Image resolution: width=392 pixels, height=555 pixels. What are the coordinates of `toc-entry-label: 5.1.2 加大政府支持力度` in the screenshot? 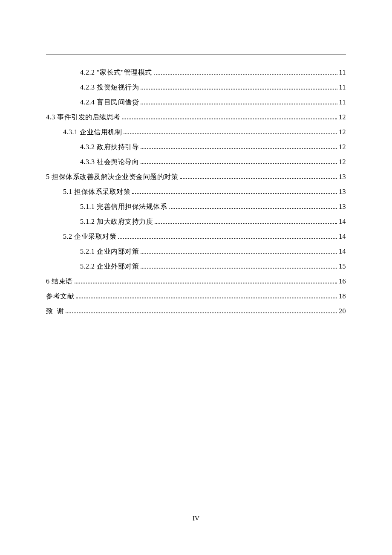 It's located at (117, 222).